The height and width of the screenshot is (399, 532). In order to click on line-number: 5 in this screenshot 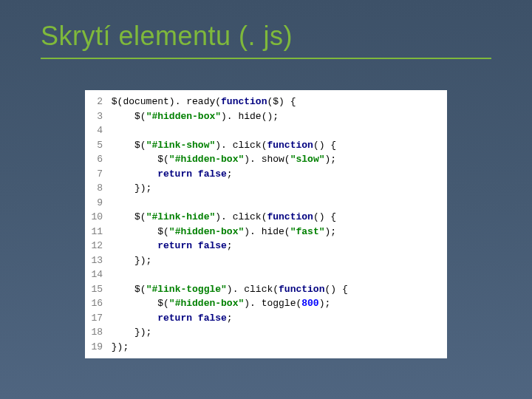, I will do `click(95, 146)`.